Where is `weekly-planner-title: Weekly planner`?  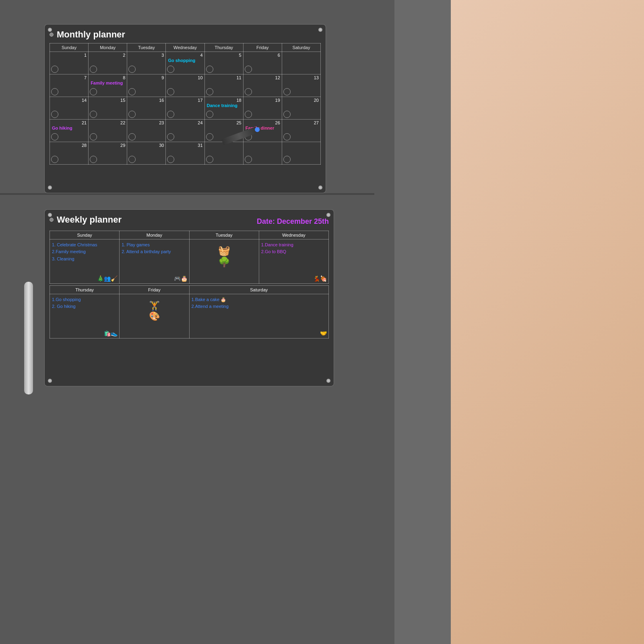
weekly-planner-title: Weekly planner is located at coordinates (85, 220).